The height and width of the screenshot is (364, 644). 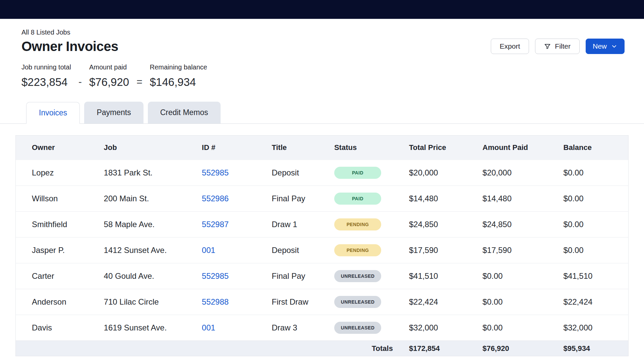 What do you see at coordinates (558, 46) in the screenshot?
I see `header-actions: Export Filter New` at bounding box center [558, 46].